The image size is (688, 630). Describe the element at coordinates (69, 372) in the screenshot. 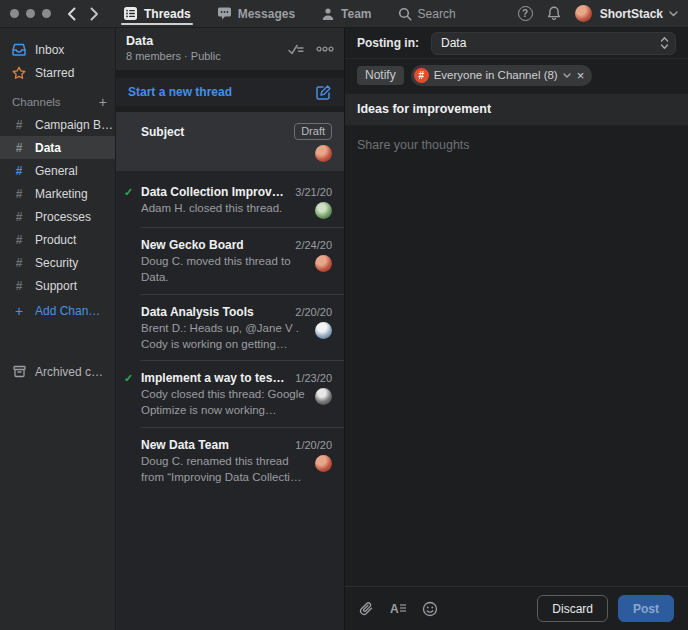

I see `archived-label: Archived c…` at that location.